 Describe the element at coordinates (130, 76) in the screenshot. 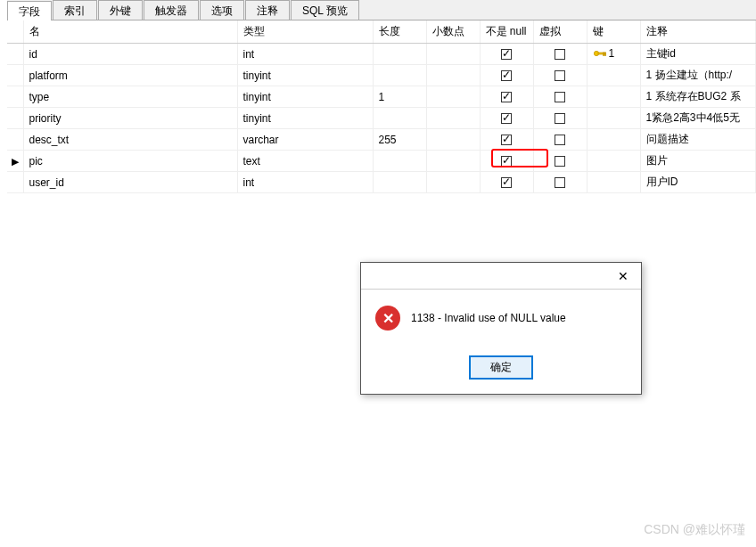

I see `field-name: platform` at that location.